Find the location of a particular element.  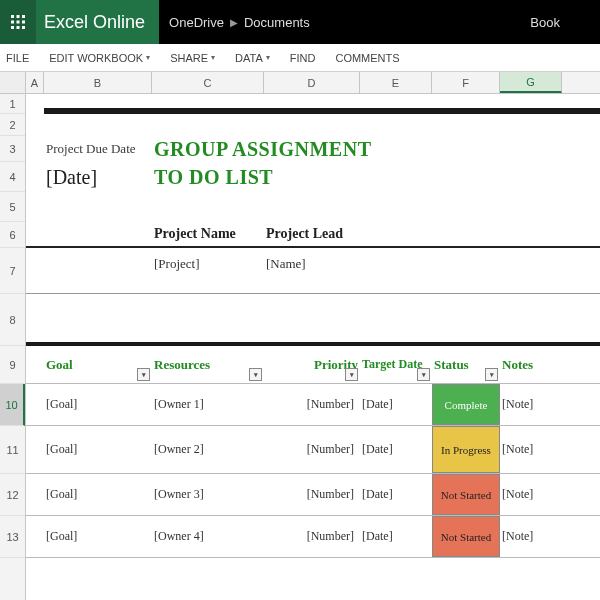

th-notes: Notes is located at coordinates (531, 364).